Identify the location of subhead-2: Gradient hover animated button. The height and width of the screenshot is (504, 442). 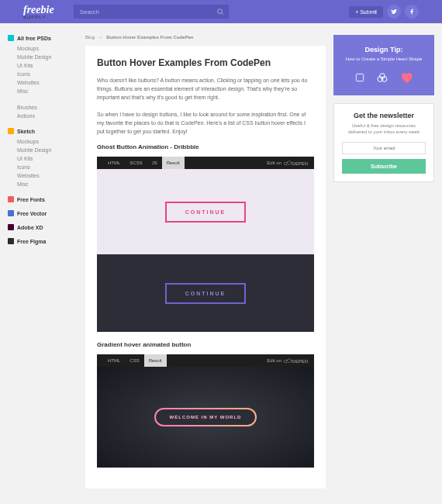
(205, 344).